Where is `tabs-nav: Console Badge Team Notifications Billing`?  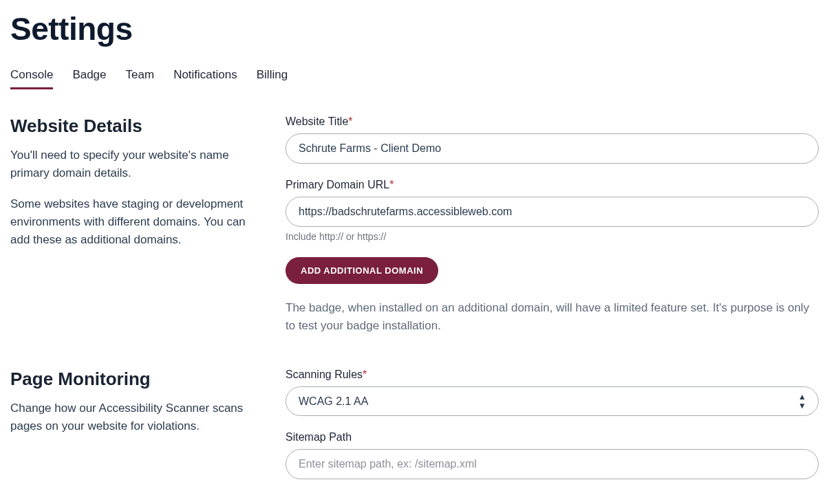
tabs-nav: Console Badge Team Notifications Billing is located at coordinates (414, 78).